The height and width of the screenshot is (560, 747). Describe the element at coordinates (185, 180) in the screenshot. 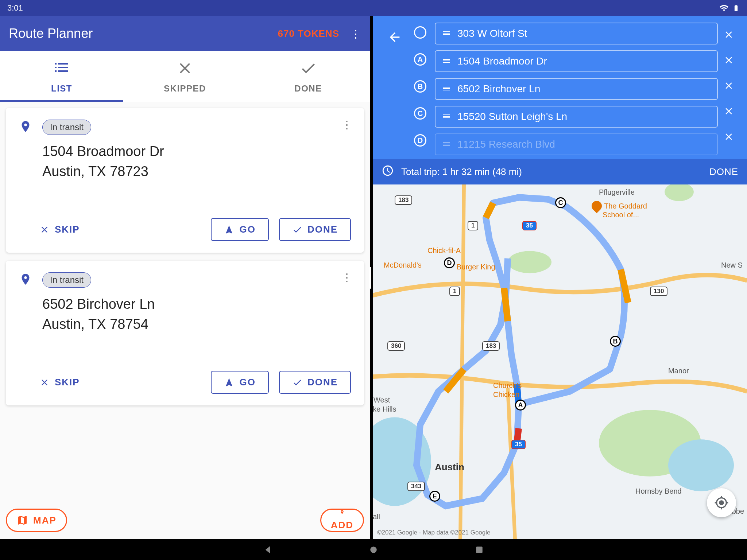

I see `stop-card: ⋮ In transit 1504 Broadmoor Dr Austin, T…` at that location.